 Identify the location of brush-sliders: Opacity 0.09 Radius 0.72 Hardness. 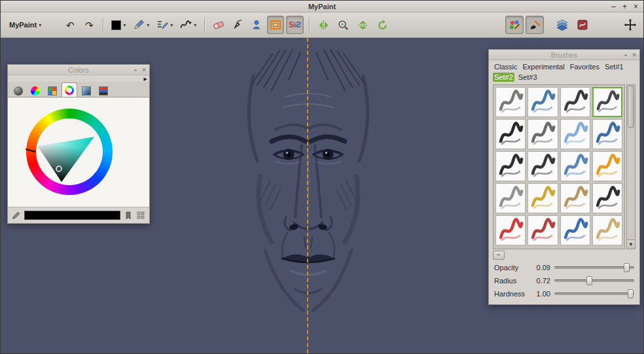
(564, 283).